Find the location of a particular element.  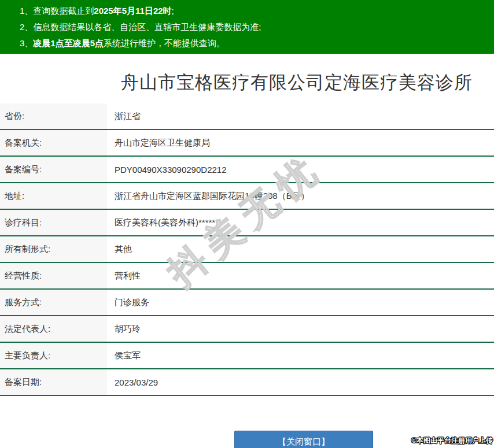

uploaded-by-note: ©本图由平台注册用户上传 is located at coordinates (452, 440).